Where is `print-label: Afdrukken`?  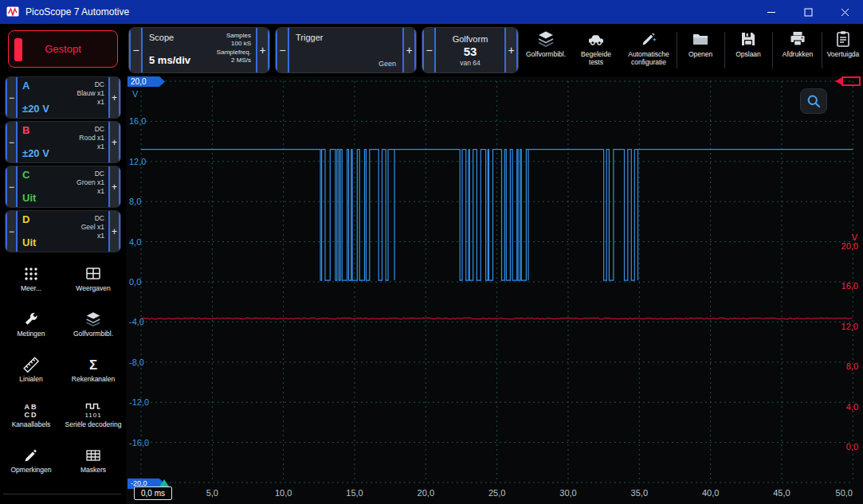
print-label: Afdrukken is located at coordinates (798, 55).